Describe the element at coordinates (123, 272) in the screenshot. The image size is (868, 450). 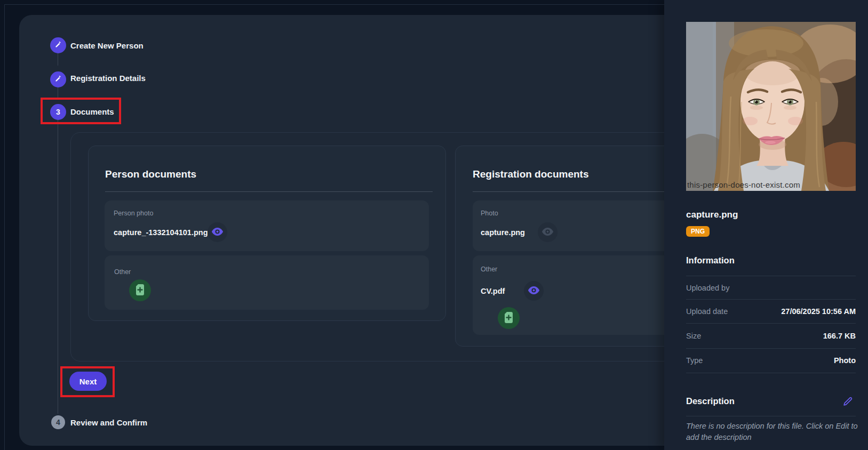
I see `person-other-label: Other` at that location.